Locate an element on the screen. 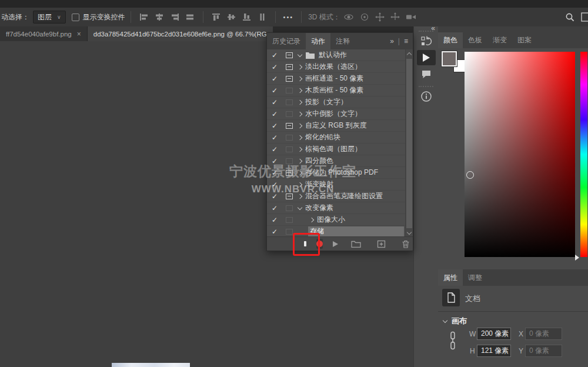 This screenshot has width=588, height=367. action-row: ✓木质画框 - 50 像素 is located at coordinates (340, 91).